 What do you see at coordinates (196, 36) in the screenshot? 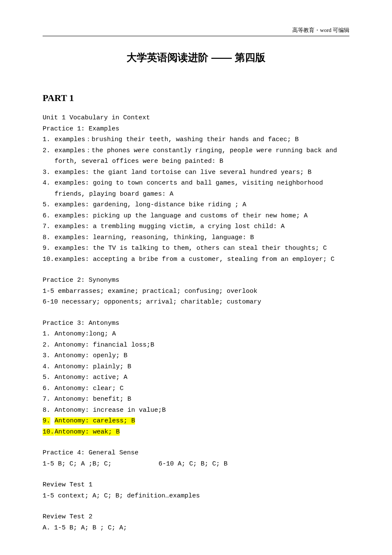
I see `header-divider` at bounding box center [196, 36].